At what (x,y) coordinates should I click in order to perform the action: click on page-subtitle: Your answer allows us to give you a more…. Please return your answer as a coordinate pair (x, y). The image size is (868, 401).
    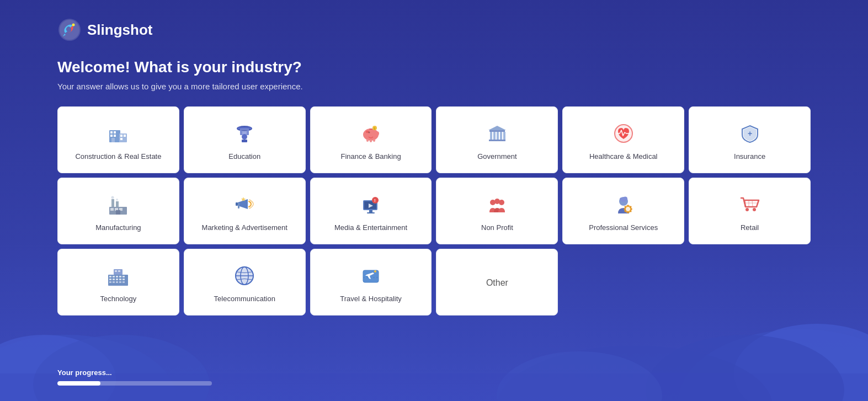
    Looking at the image, I should click on (434, 86).